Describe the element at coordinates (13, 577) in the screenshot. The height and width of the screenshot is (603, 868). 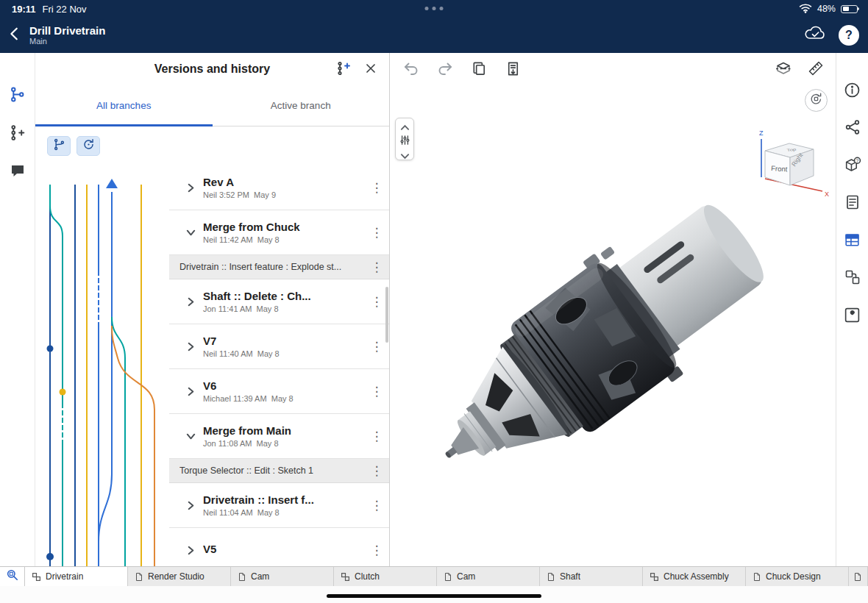
I see `search-tabs-button` at that location.